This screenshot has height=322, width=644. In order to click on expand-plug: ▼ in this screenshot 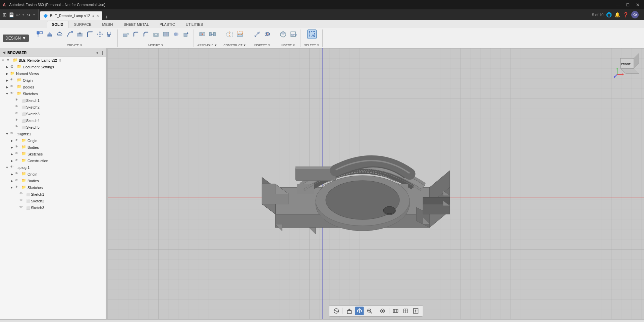, I will do `click(7, 168)`.